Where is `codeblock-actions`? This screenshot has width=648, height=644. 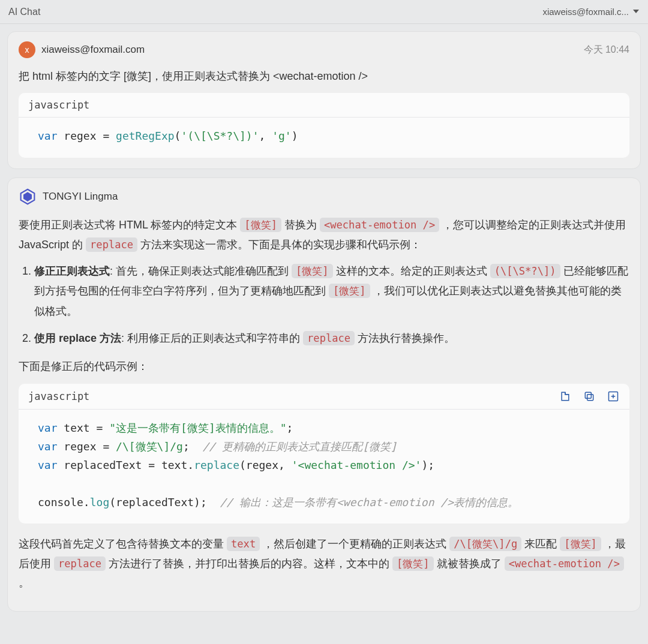
codeblock-actions is located at coordinates (589, 396).